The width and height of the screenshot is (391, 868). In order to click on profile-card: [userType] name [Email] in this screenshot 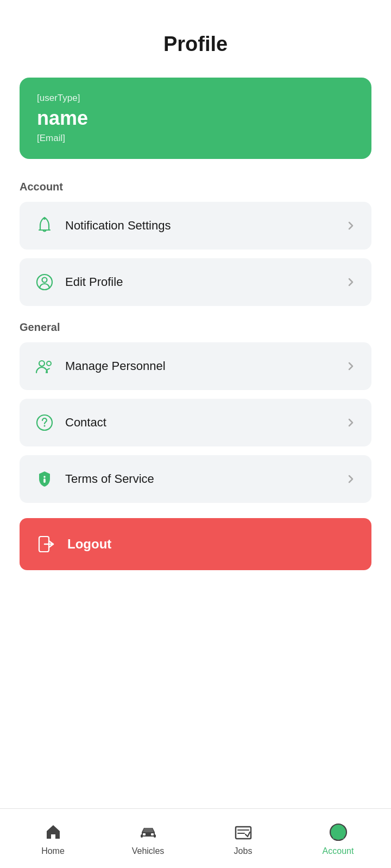, I will do `click(195, 118)`.